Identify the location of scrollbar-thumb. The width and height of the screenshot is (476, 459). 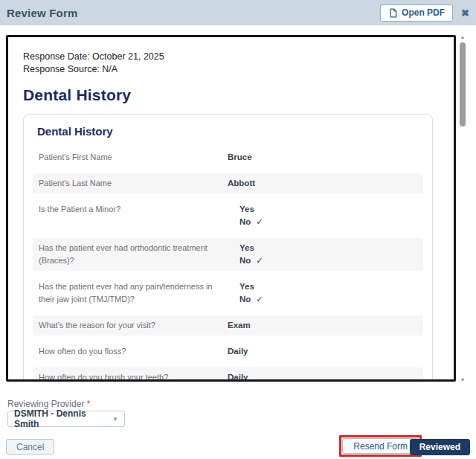
(463, 85).